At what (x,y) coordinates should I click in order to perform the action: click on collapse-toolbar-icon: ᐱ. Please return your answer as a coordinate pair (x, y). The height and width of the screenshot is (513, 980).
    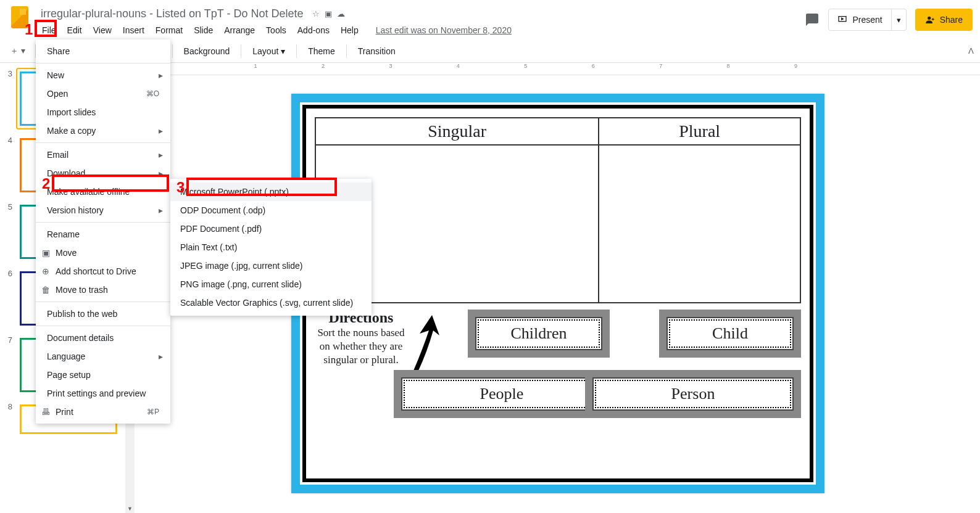
    Looking at the image, I should click on (971, 51).